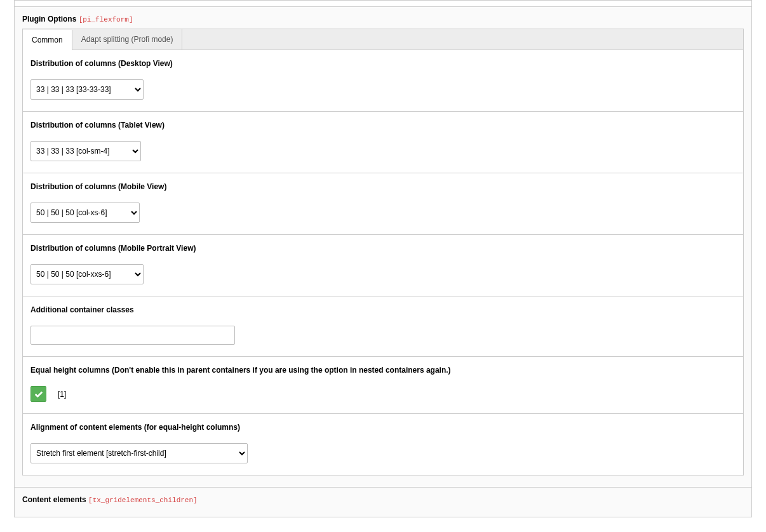 The height and width of the screenshot is (532, 766). Describe the element at coordinates (383, 125) in the screenshot. I see `tablet-columns-label: Distribution of columns (Tablet View)` at that location.